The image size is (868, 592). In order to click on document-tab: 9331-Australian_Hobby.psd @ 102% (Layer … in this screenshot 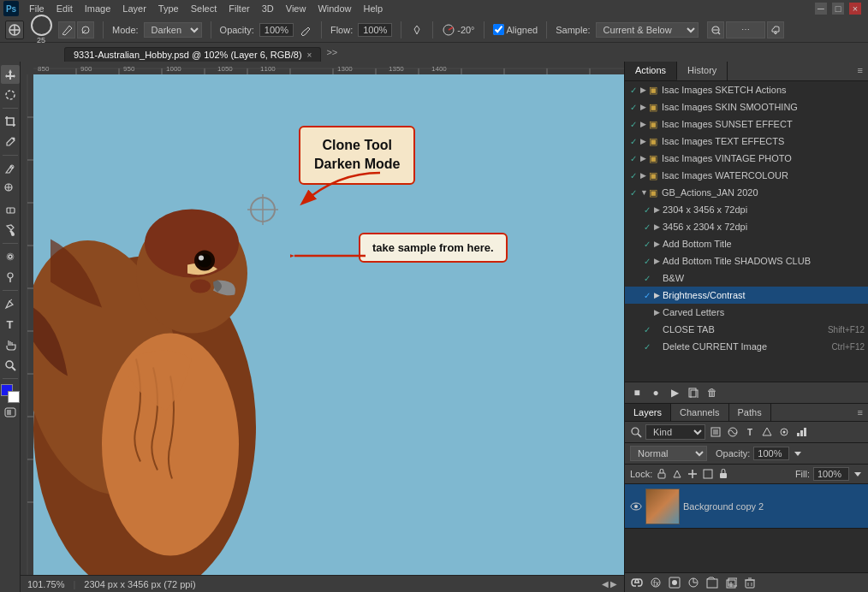, I will do `click(193, 55)`.